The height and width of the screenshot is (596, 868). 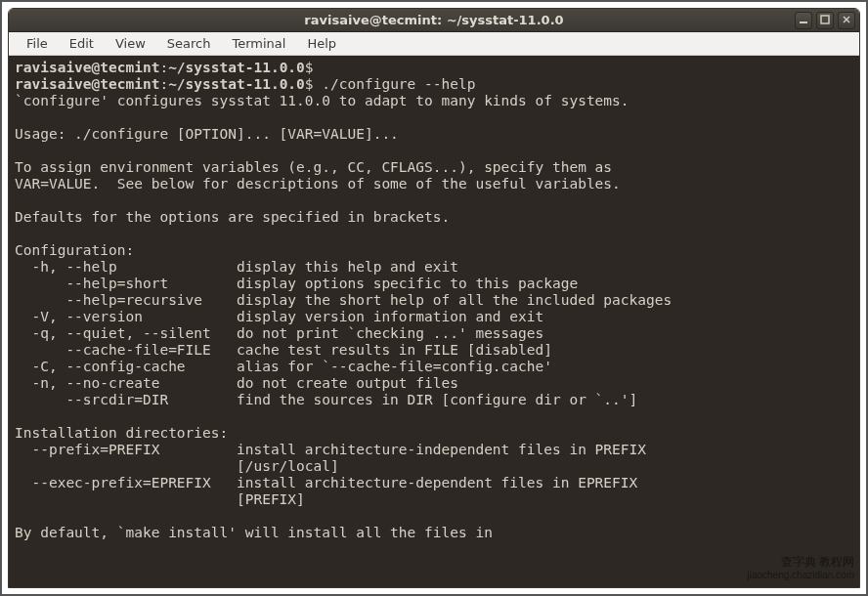 What do you see at coordinates (296, 283) in the screenshot?
I see `terminal-output-line: --help=short display options specific to…` at bounding box center [296, 283].